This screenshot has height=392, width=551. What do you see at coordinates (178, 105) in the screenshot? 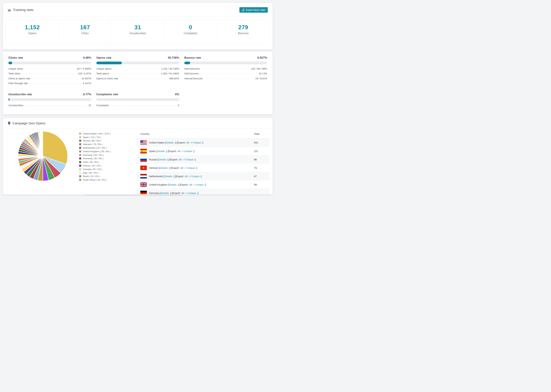
I see `detail-value: 0` at bounding box center [178, 105].